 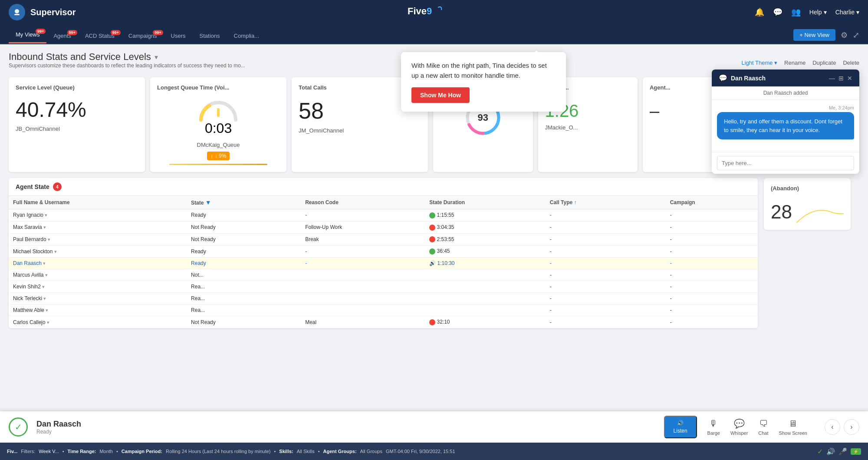 I want to click on tab-my-views: My Views 99+, so click(x=28, y=35).